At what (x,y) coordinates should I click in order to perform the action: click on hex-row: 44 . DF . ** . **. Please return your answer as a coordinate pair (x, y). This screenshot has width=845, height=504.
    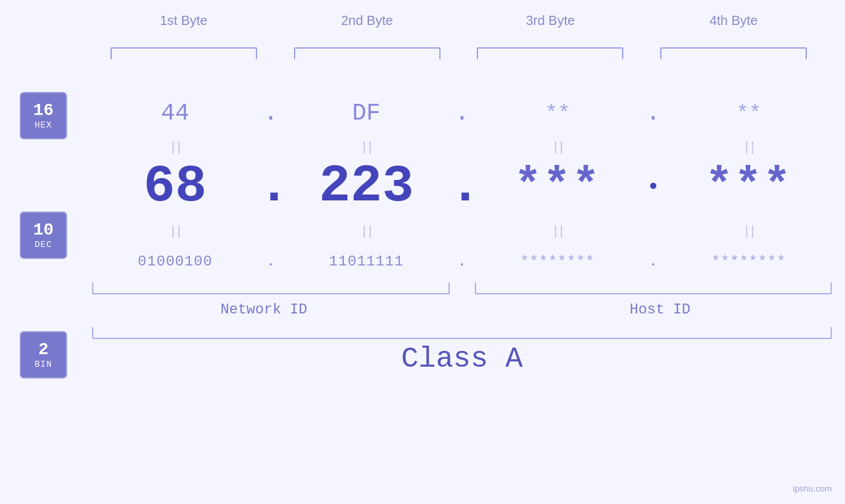
    Looking at the image, I should click on (462, 113).